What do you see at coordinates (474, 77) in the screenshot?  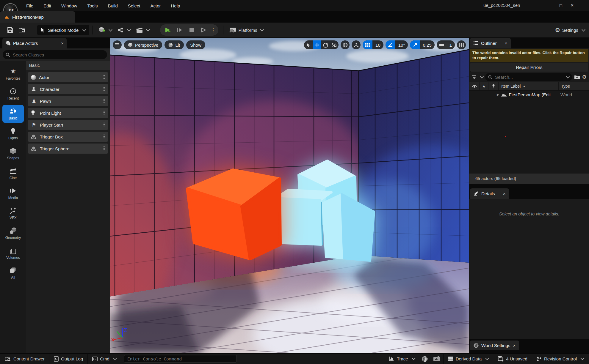 I see `filter-icon` at bounding box center [474, 77].